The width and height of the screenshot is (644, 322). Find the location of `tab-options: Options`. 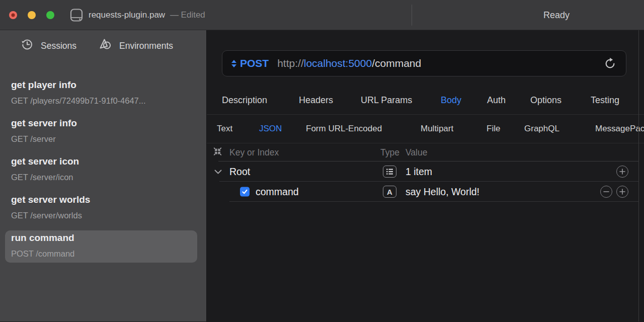

tab-options: Options is located at coordinates (546, 100).